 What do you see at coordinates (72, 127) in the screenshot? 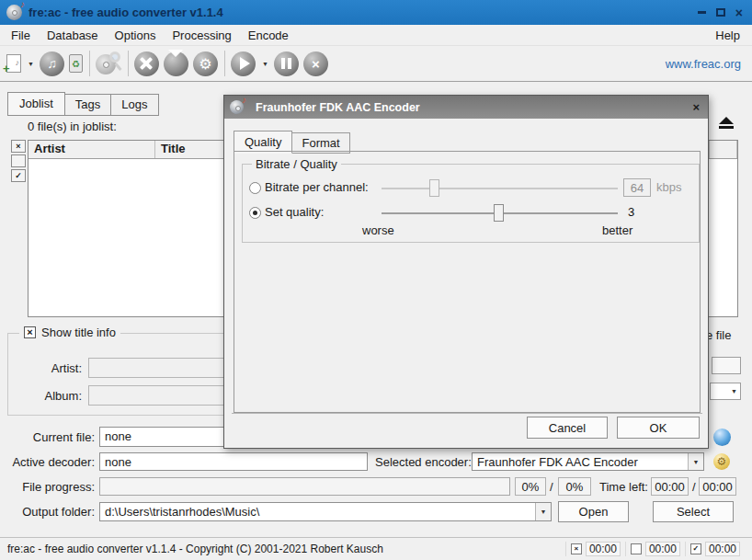
I see `joblist-count: 0 file(s) in joblist:` at bounding box center [72, 127].